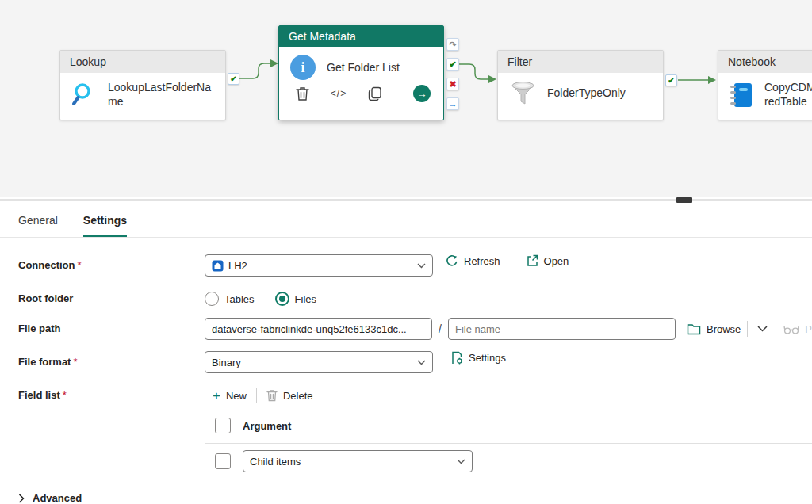  I want to click on browse-button: Browse, so click(714, 330).